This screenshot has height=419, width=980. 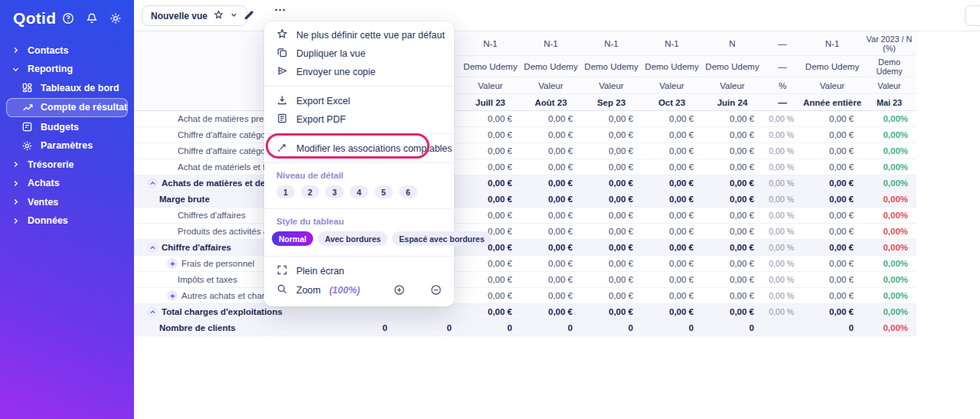 What do you see at coordinates (782, 67) in the screenshot?
I see `header-cell: —` at bounding box center [782, 67].